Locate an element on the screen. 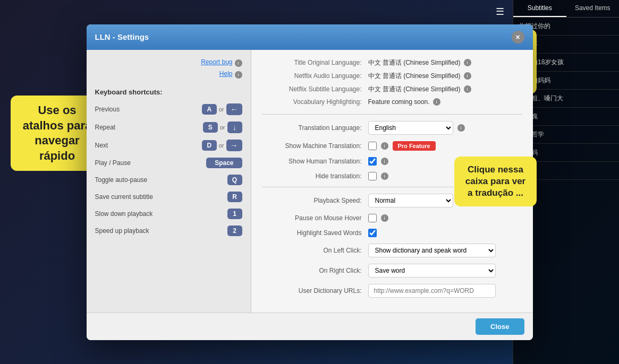 Image resolution: width=619 pixels, height=364 pixels. subtitle-lang-value: 中文 普通话 (Chinese Simplified) i is located at coordinates (445, 89).